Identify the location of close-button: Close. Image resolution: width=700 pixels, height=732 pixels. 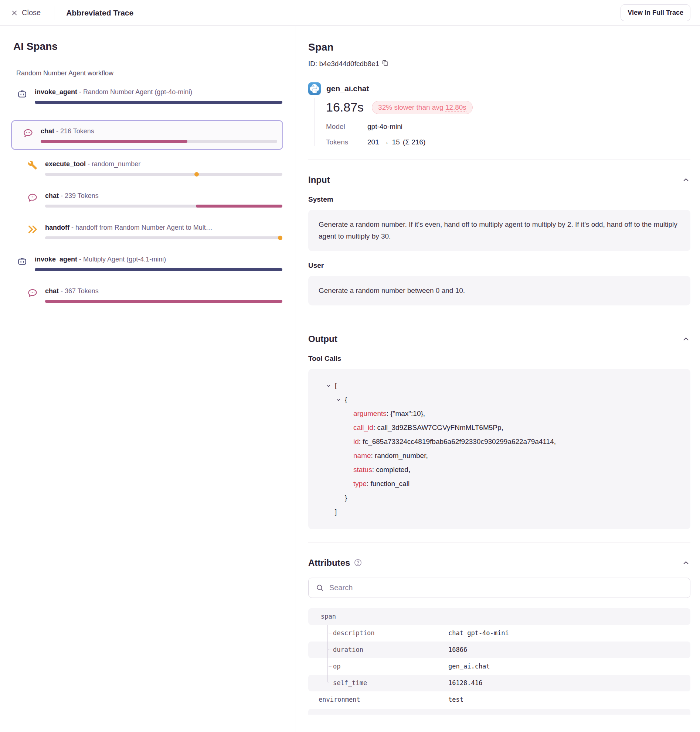
(26, 13).